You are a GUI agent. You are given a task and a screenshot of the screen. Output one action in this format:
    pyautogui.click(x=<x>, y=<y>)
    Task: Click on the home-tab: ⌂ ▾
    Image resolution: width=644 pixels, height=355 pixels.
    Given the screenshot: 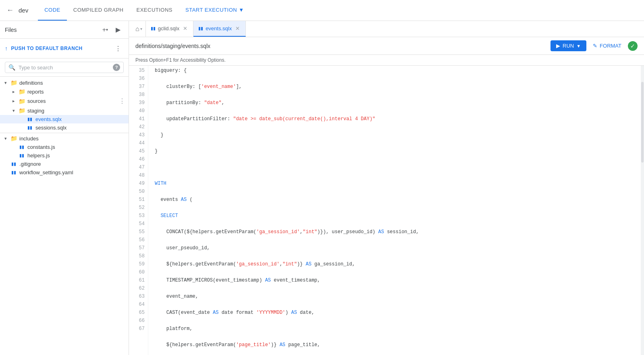 What is the action you would take?
    pyautogui.click(x=139, y=29)
    